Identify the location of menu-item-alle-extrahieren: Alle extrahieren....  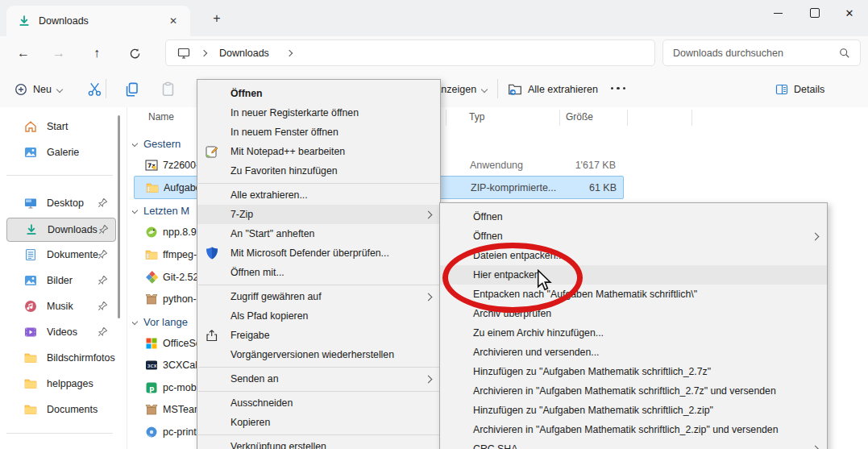
(319, 195).